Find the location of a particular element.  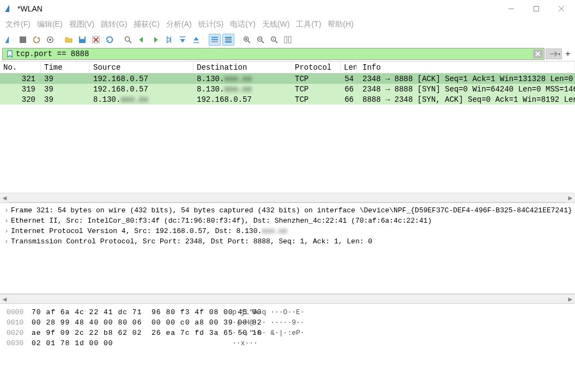

zoom-reset-button: 1 is located at coordinates (274, 40).